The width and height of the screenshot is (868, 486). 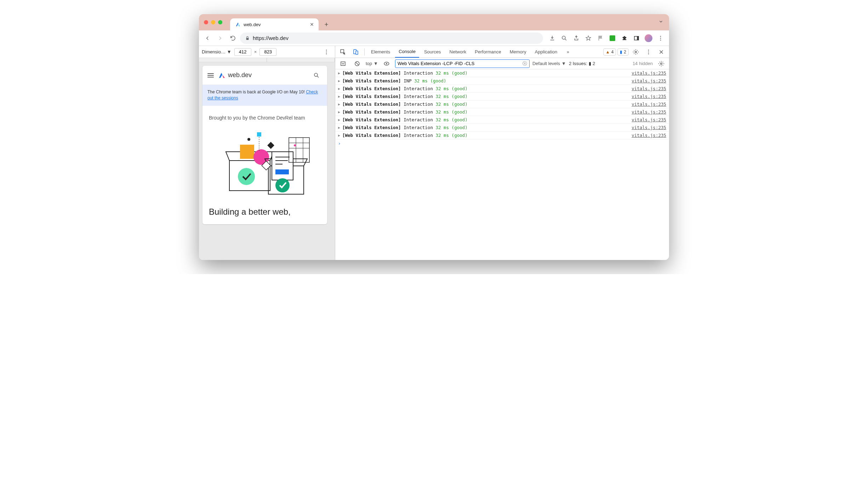 What do you see at coordinates (608, 52) in the screenshot?
I see `warning-icon: ▲` at bounding box center [608, 52].